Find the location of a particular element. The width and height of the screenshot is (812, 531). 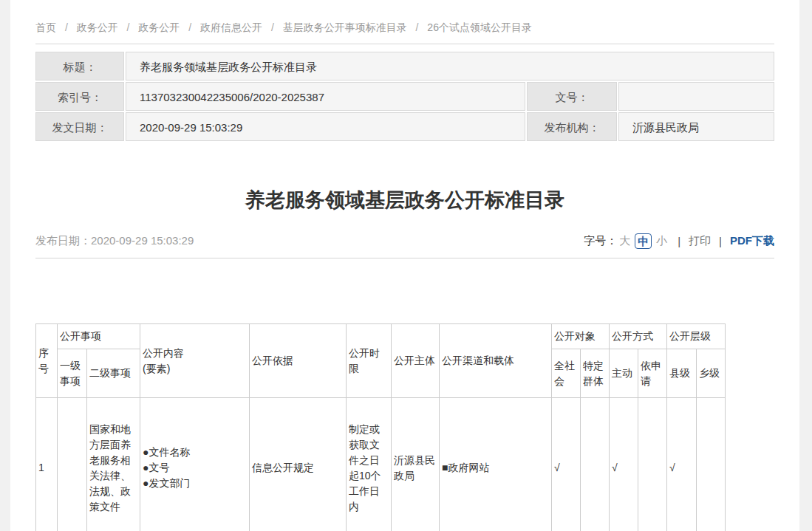

publish-date-value: 2020-09-29 15:03:29 is located at coordinates (142, 241).